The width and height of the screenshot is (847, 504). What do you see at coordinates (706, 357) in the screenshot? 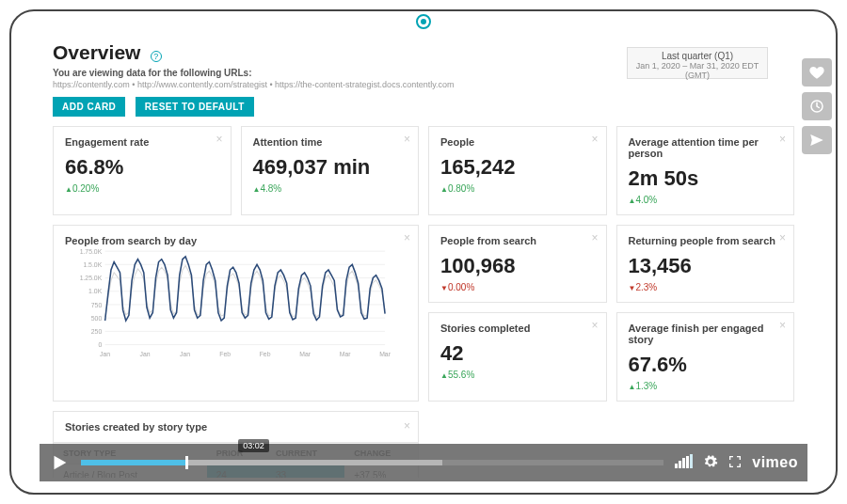
I see `card-avg-finish: × Average finish per engaged story 67.6%…` at bounding box center [706, 357].